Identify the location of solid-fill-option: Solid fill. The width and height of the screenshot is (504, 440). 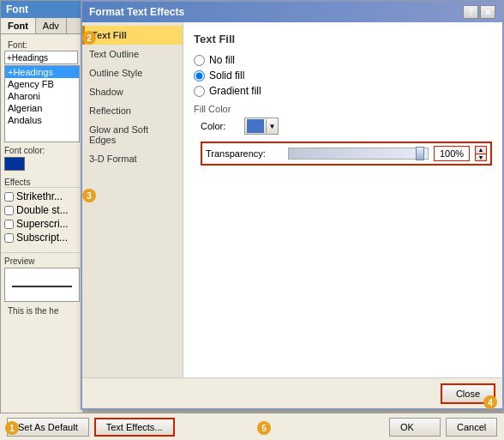
(343, 75).